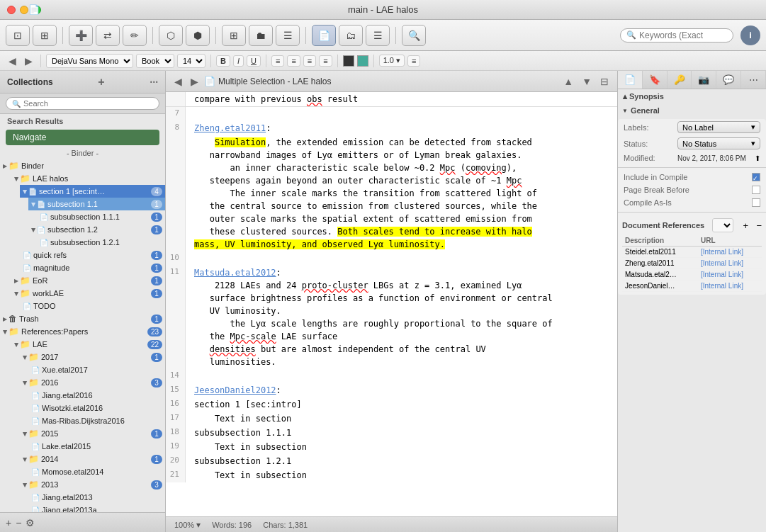 This screenshot has width=766, height=532. What do you see at coordinates (198, 35) in the screenshot?
I see `link2-button: ⬢` at bounding box center [198, 35].